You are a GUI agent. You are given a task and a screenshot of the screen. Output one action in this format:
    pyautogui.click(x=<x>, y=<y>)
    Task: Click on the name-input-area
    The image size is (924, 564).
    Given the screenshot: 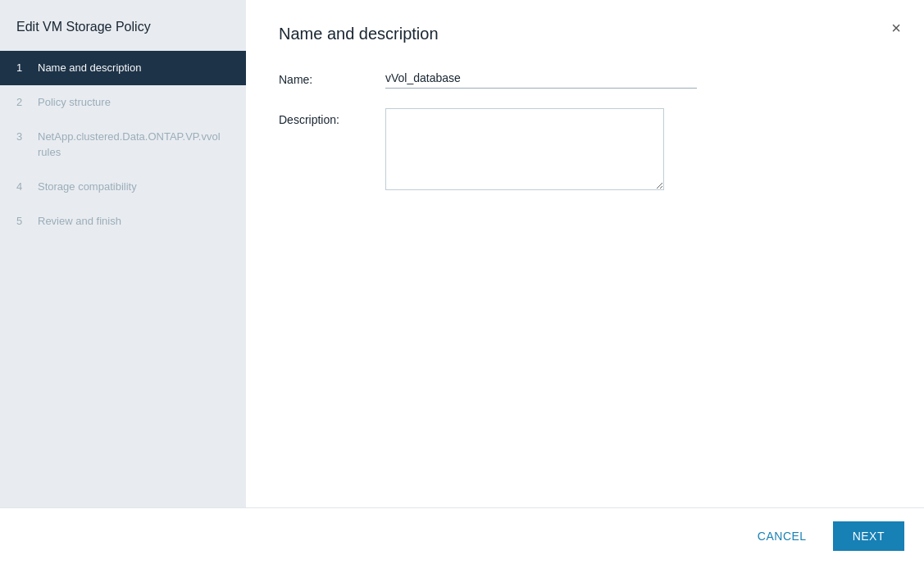 What is the action you would take?
    pyautogui.click(x=541, y=79)
    